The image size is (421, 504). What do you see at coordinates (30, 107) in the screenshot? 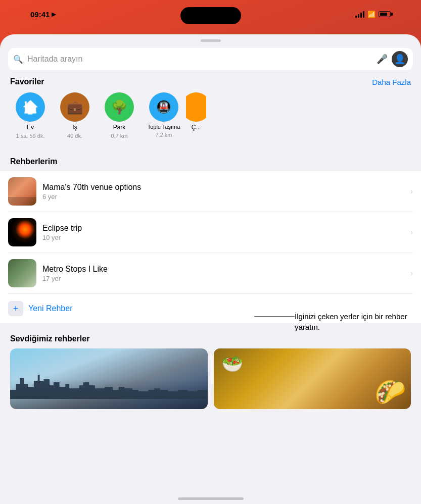
I see `home-fav-icon: 🏠` at bounding box center [30, 107].